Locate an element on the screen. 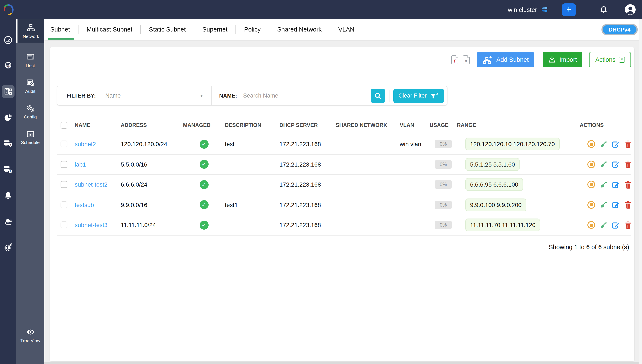 The image size is (642, 364). column-header-range: RANGE is located at coordinates (518, 125).